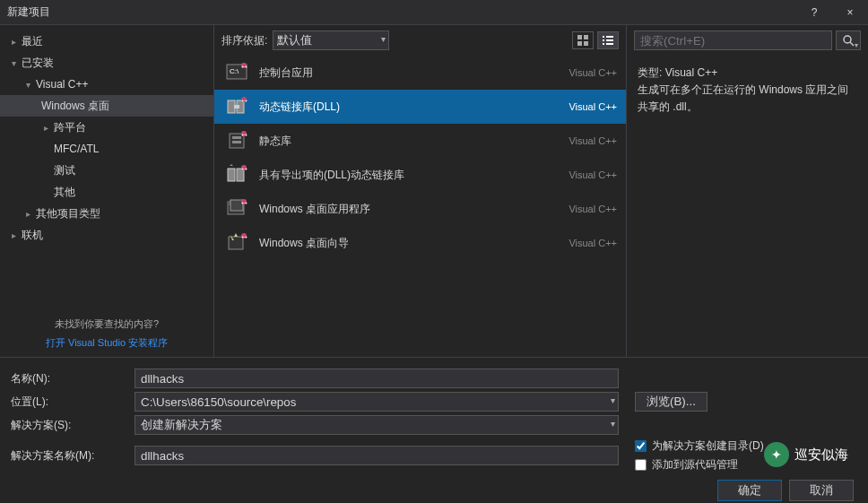  I want to click on nav-test: 测试, so click(107, 170).